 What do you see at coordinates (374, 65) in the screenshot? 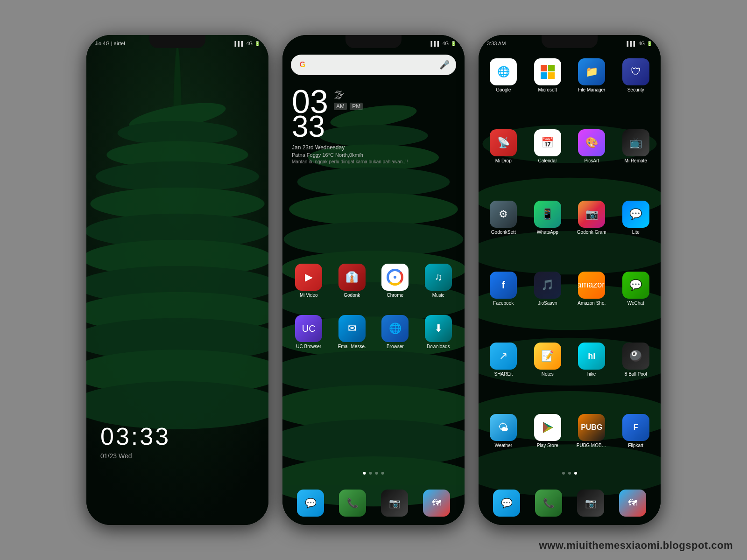
I see `search-bar: G 🎤` at bounding box center [374, 65].